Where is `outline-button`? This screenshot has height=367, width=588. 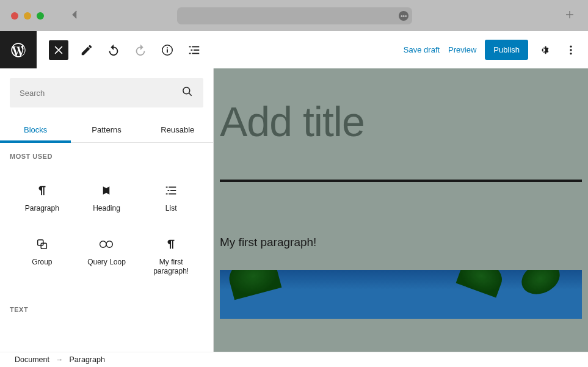 outline-button is located at coordinates (194, 50).